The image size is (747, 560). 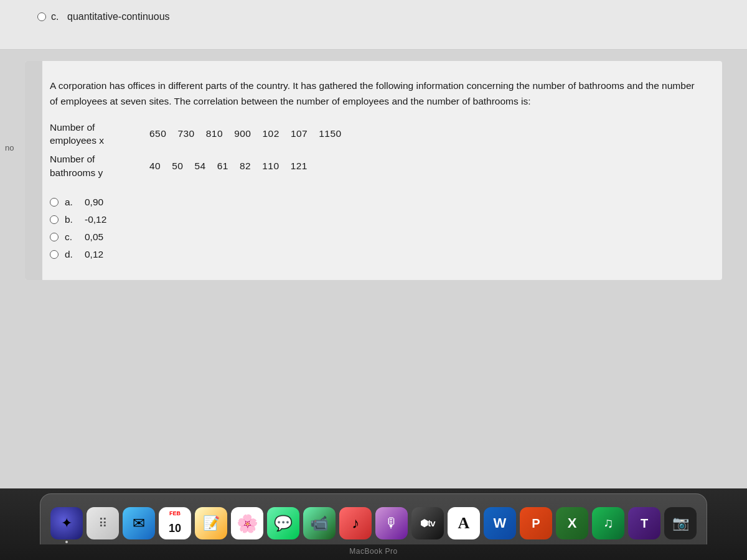 What do you see at coordinates (374, 202) in the screenshot?
I see `option-row-a: a. 0,90` at bounding box center [374, 202].